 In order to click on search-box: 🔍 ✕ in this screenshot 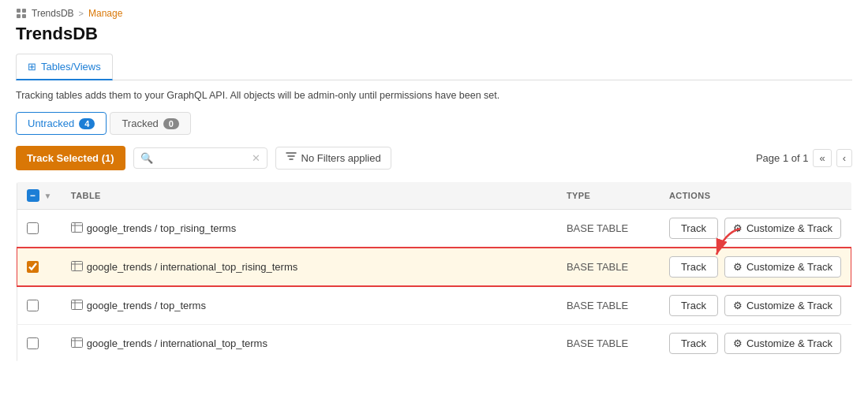, I will do `click(200, 158)`.